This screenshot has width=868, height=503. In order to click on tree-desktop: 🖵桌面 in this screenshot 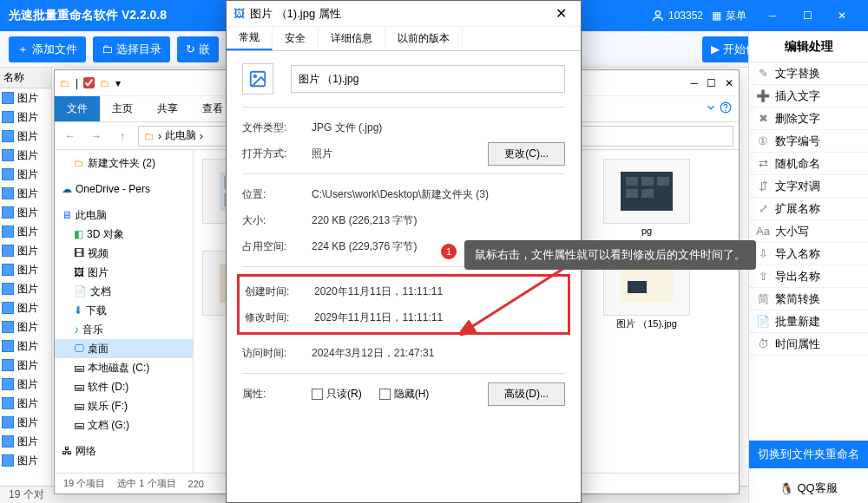, I will do `click(123, 349)`.